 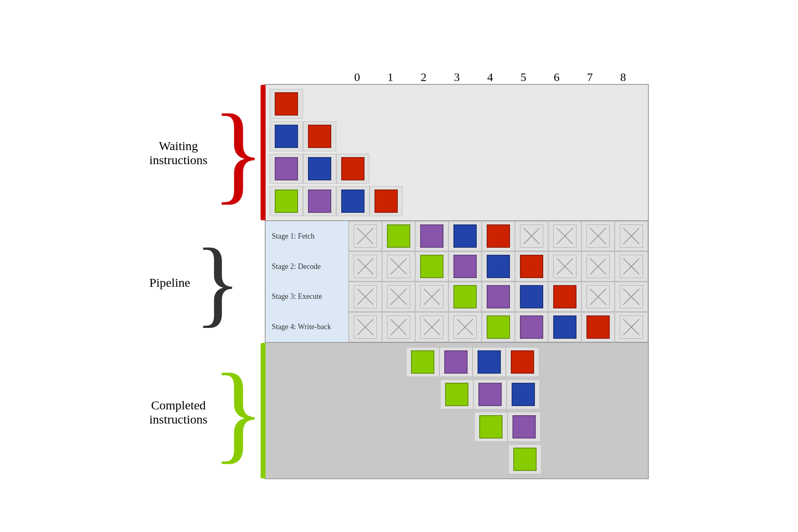 I want to click on clock-number: 7, so click(x=590, y=77).